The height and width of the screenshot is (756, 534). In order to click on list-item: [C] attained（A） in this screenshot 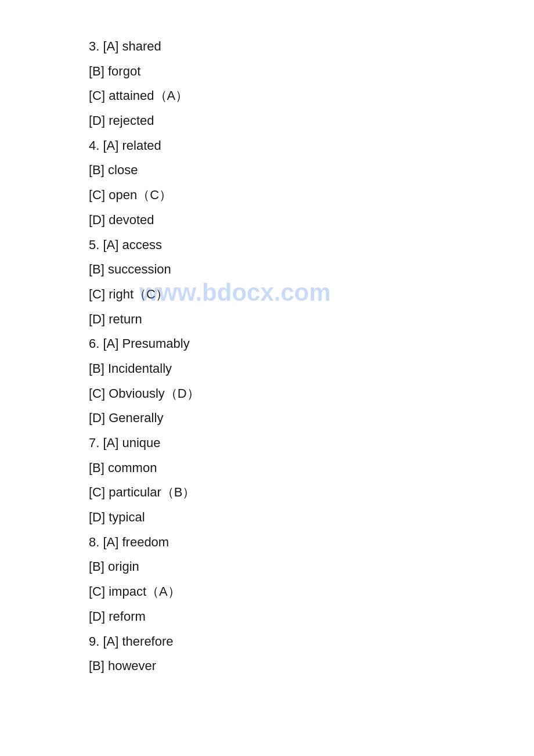, I will do `click(311, 96)`.